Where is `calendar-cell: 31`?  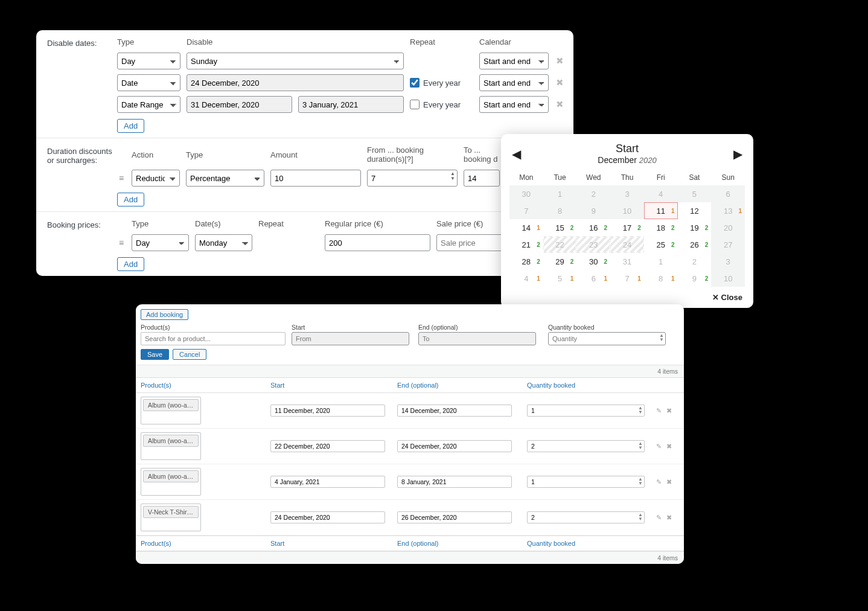 calendar-cell: 31 is located at coordinates (627, 261).